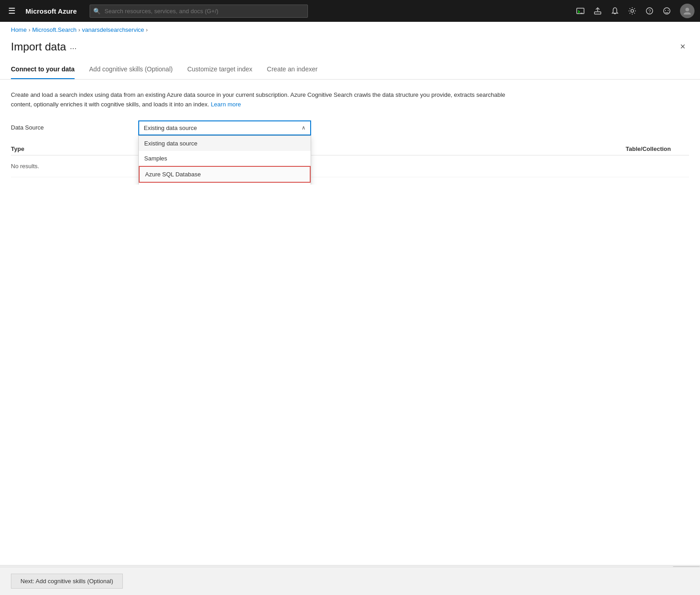 Image resolution: width=700 pixels, height=595 pixels. I want to click on data-source-row: Data Source Existing data source ∧ Exist…, so click(350, 128).